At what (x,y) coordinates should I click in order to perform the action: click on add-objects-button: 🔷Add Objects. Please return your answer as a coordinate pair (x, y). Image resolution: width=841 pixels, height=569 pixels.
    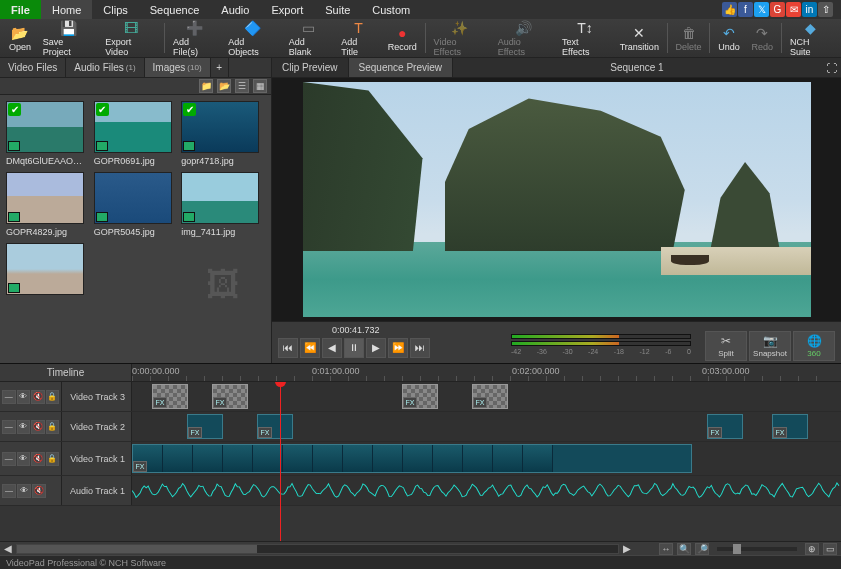
    Looking at the image, I should click on (252, 38).